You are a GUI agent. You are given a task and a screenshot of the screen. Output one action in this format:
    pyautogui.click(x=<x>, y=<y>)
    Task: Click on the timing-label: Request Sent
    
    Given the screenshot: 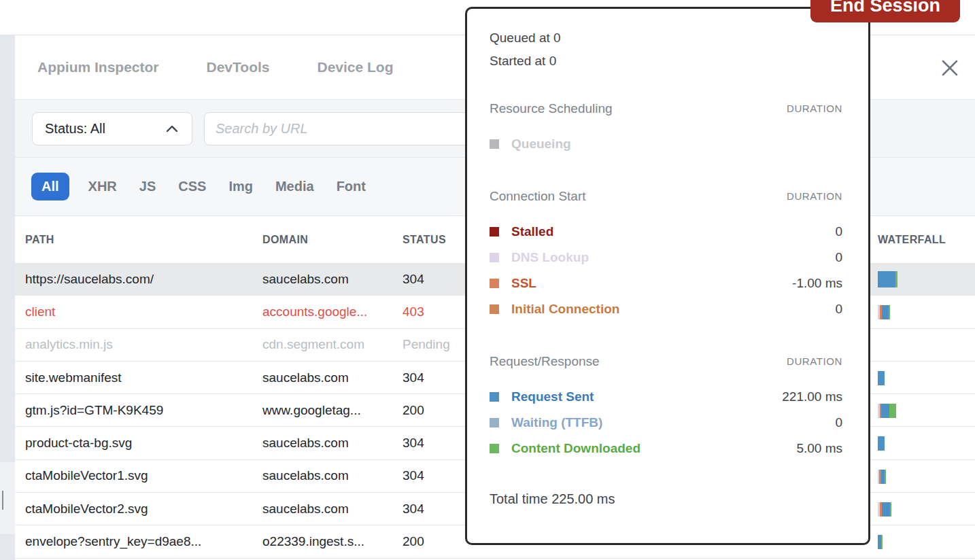 What is the action you would take?
    pyautogui.click(x=552, y=397)
    